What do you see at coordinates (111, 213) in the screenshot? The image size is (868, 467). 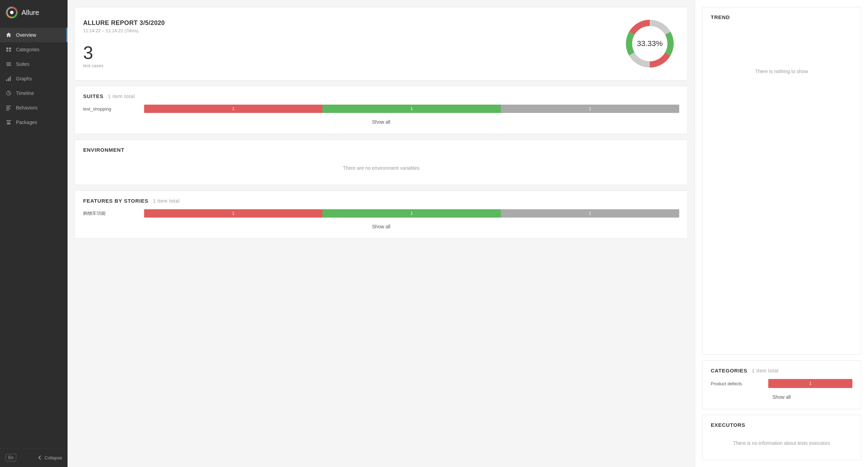 I see `feature-label: 购物车功能` at bounding box center [111, 213].